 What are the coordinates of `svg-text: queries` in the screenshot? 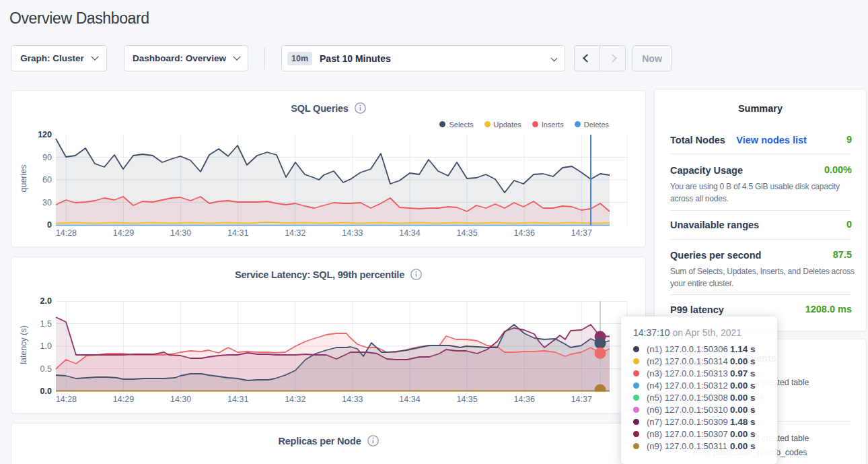 It's located at (24, 179).